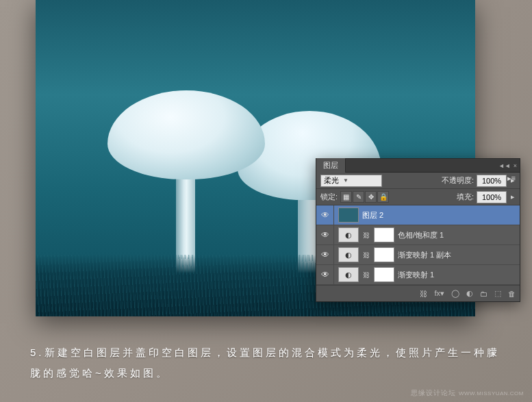  What do you see at coordinates (420, 236) in the screenshot?
I see `layer-name-label: 色相/饱和度 1` at bounding box center [420, 236].